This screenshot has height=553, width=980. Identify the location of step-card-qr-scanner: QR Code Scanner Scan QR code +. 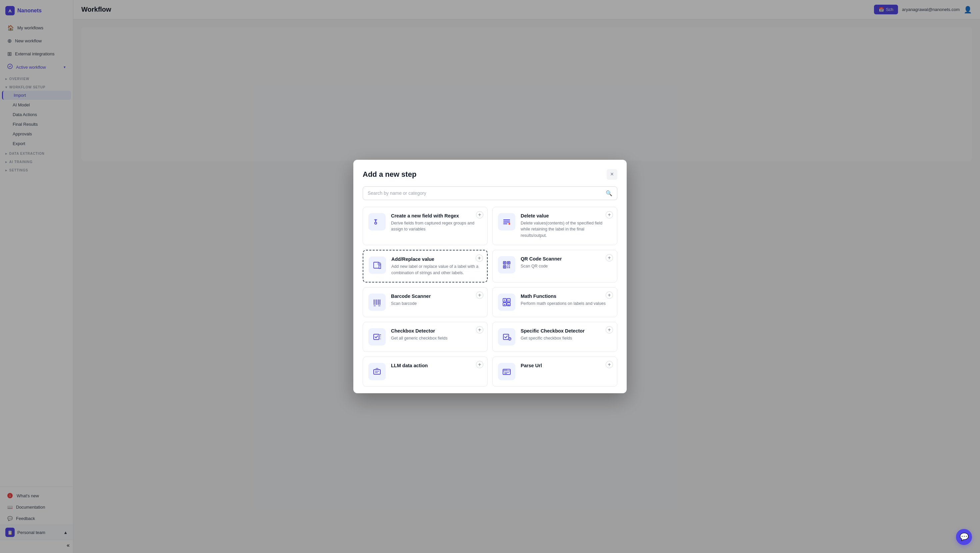
(555, 266).